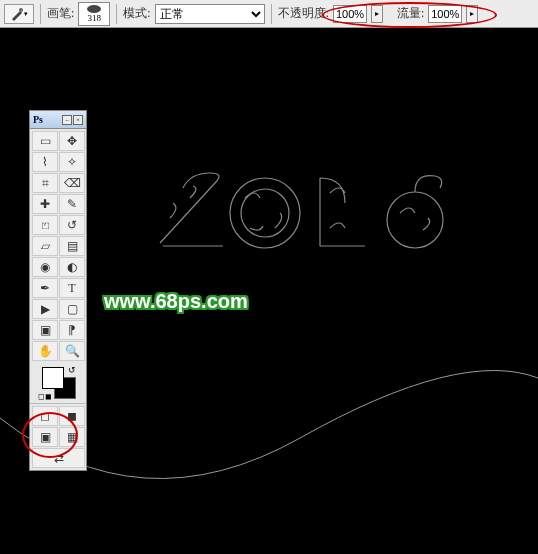  What do you see at coordinates (72, 370) in the screenshot?
I see `swap-colors-icon: ↺` at bounding box center [72, 370].